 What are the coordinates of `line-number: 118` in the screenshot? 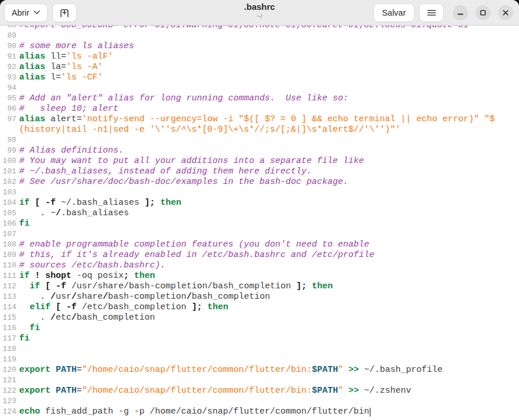 It's located at (8, 349).